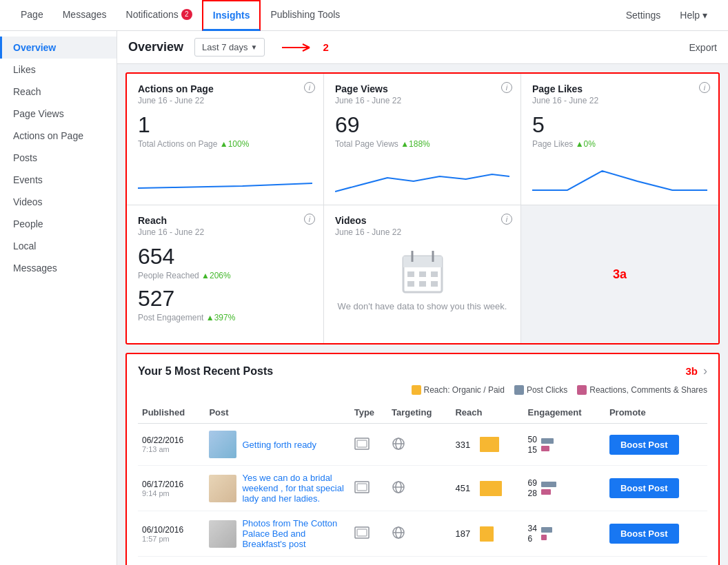 The width and height of the screenshot is (728, 565). I want to click on sidebar-item-events: Events, so click(58, 180).